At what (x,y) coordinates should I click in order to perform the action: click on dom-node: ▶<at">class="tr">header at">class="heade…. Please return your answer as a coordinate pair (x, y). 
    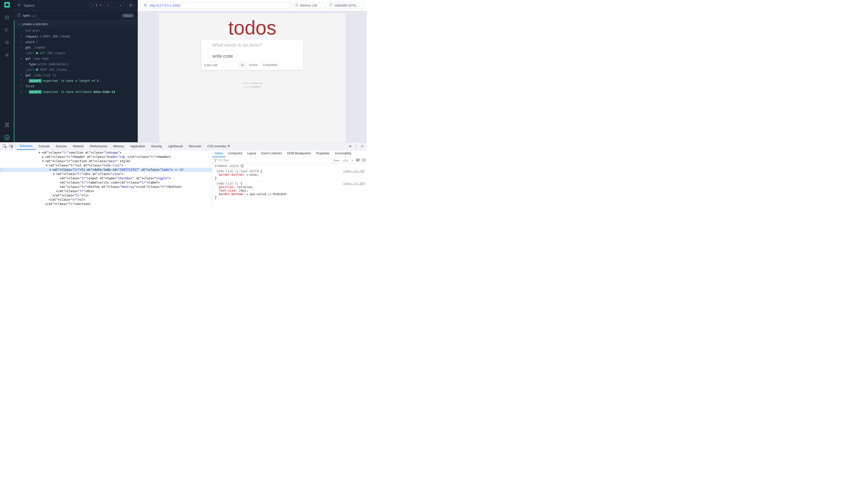
    Looking at the image, I should click on (106, 157).